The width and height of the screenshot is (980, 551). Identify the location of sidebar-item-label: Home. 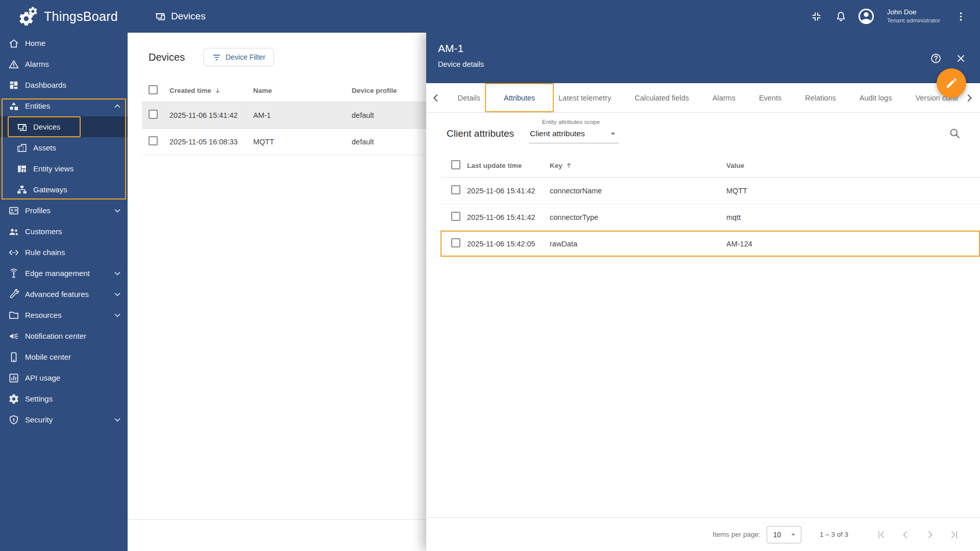
(35, 43).